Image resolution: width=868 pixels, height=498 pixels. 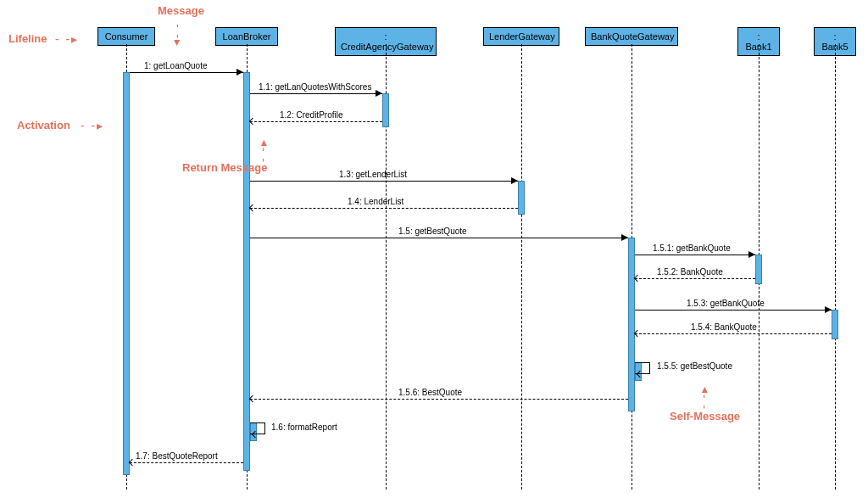 What do you see at coordinates (247, 36) in the screenshot?
I see `participant-loanbroker: LoanBroker` at bounding box center [247, 36].